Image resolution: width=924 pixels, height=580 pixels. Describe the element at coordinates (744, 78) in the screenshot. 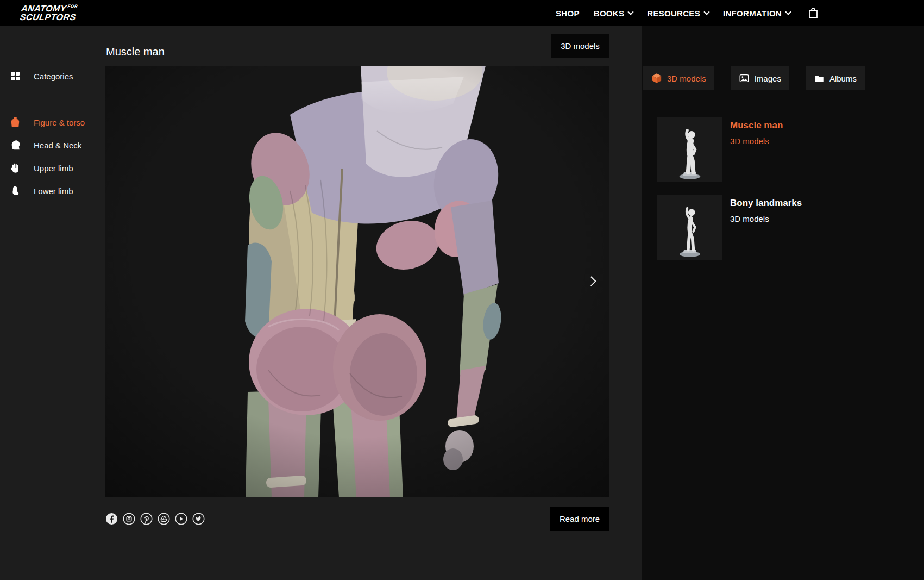

I see `image-icon` at that location.